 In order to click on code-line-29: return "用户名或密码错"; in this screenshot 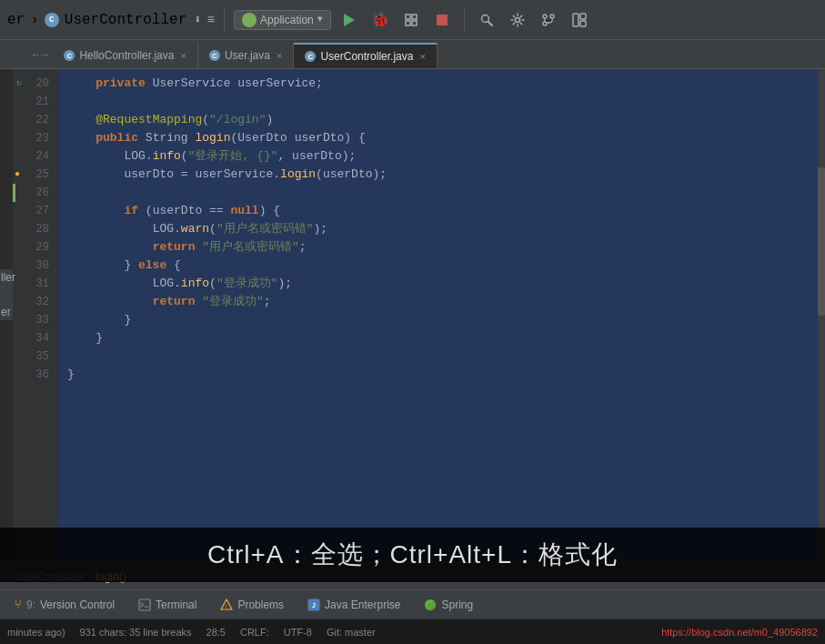, I will do `click(438, 247)`.